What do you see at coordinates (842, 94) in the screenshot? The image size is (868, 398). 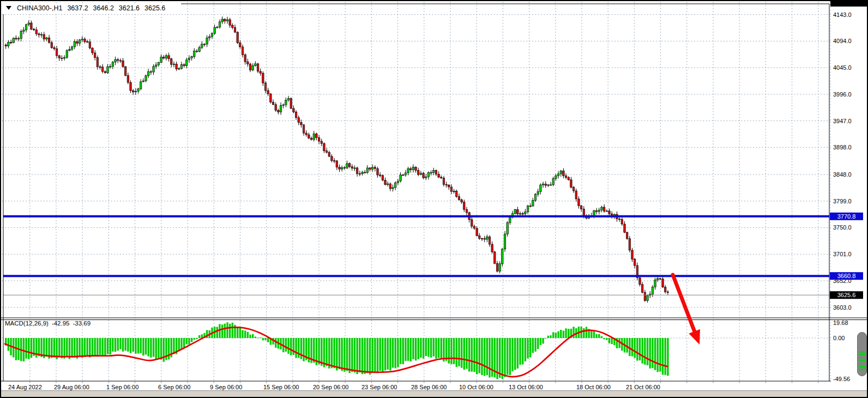 I see `price-tick-label: 3996.0` at bounding box center [842, 94].